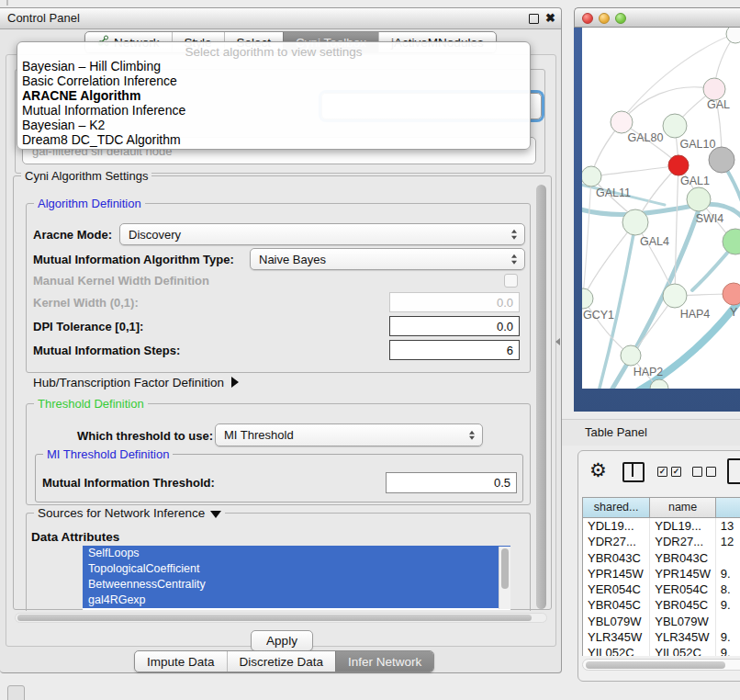 Image resolution: width=740 pixels, height=700 pixels. Describe the element at coordinates (505, 578) in the screenshot. I see `attribute-list-scrollbar` at that location.